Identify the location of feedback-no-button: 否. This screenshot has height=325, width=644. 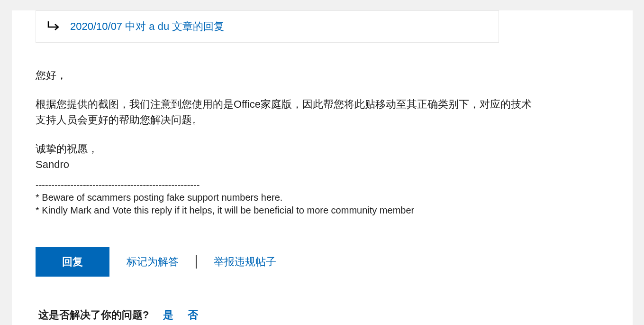
(193, 315).